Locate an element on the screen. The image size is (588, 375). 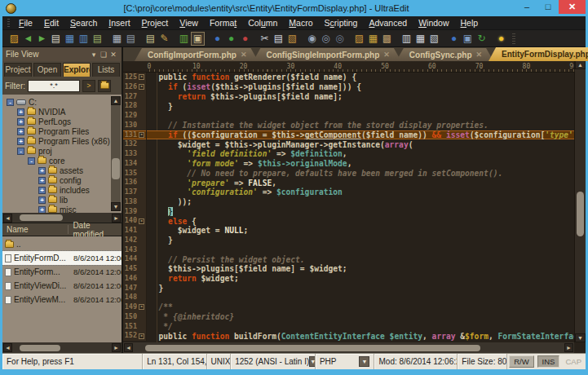
code-line: 146 return $widget; is located at coordinates (349, 279).